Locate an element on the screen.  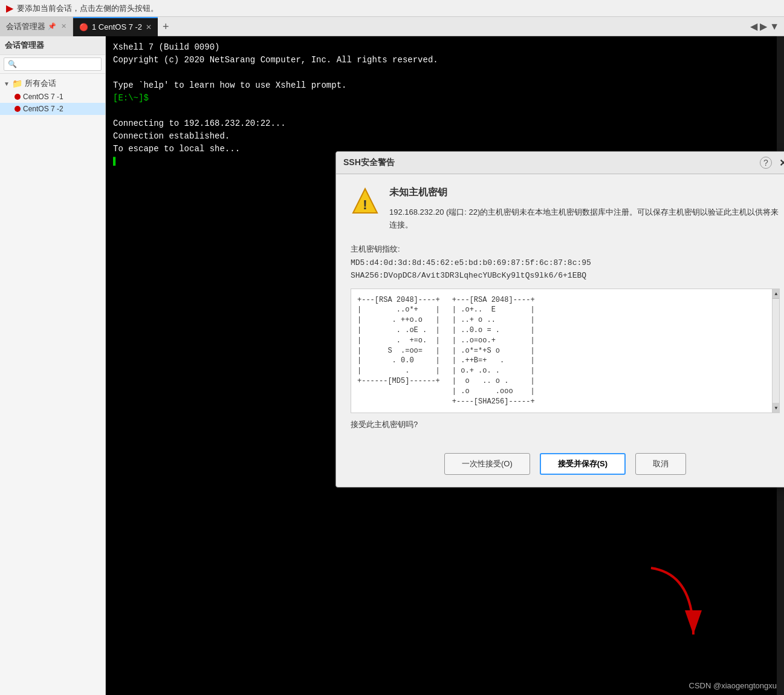
key-art-left: +---[RSA 2048]----+ | ..o*+ | | . ++o.o … is located at coordinates (399, 351).